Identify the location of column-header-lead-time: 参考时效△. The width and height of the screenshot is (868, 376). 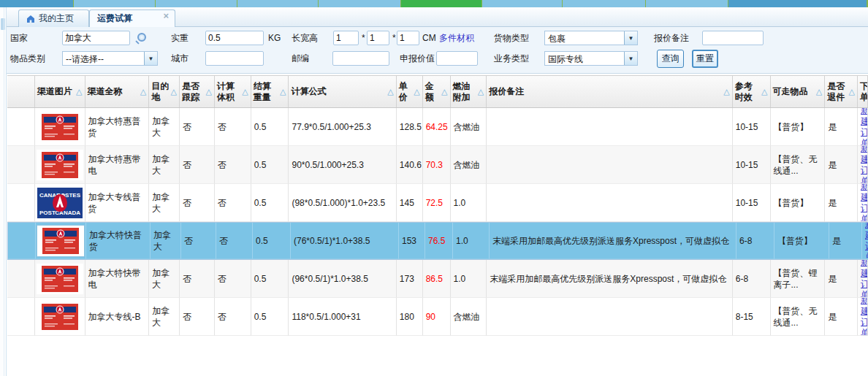
(752, 92).